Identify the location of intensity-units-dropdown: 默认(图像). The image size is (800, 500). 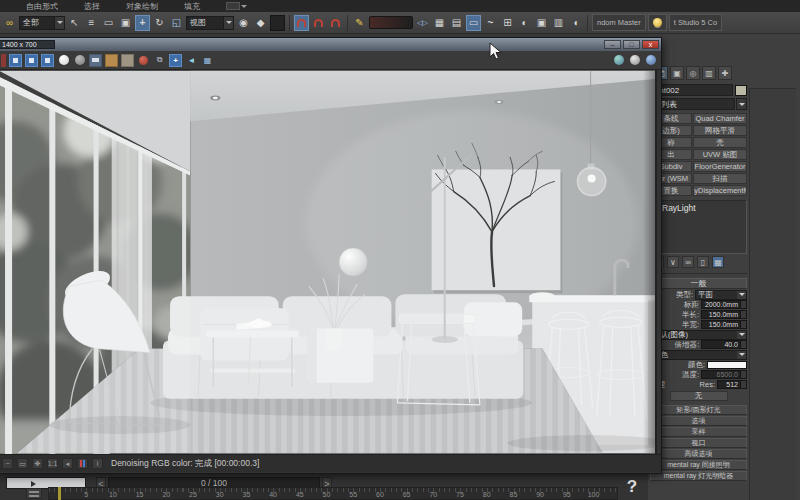
(698, 335).